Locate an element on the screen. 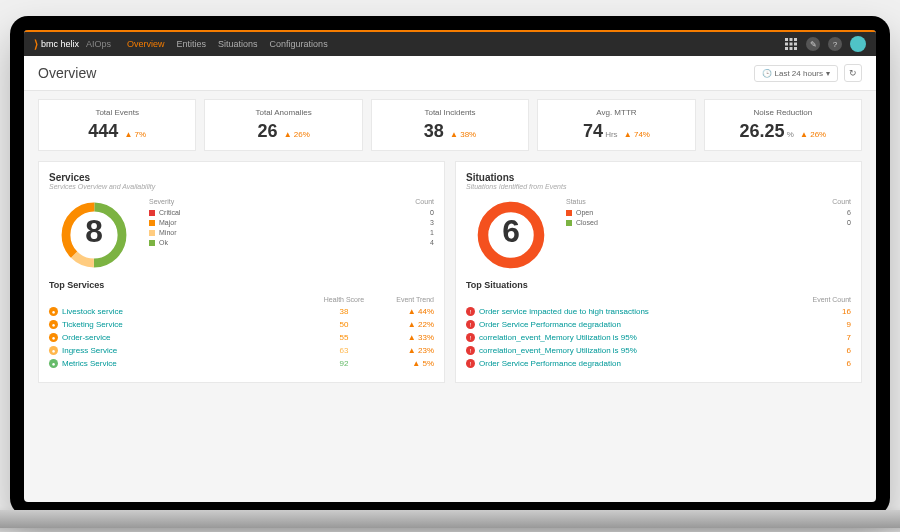 This screenshot has height=532, width=900. situations-donut: 6 is located at coordinates (511, 235).